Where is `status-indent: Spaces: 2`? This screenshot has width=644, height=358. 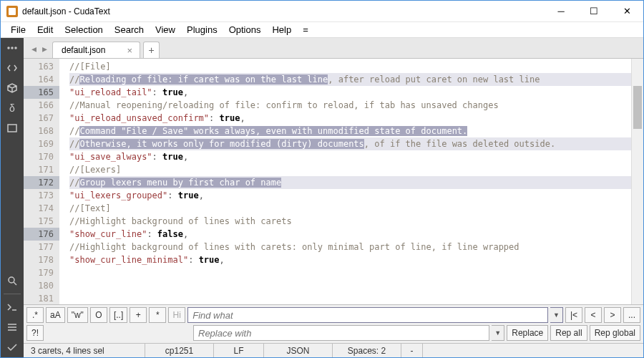 status-indent: Spaces: 2 is located at coordinates (367, 351).